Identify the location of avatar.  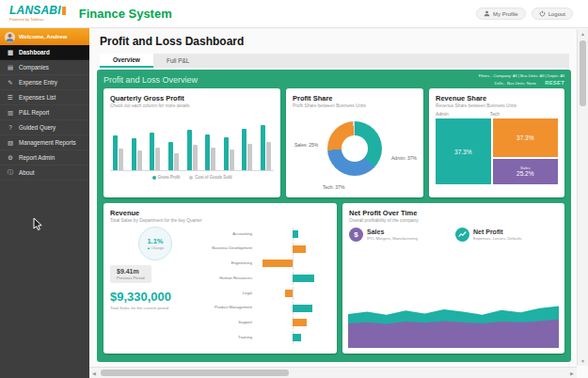
(9, 38).